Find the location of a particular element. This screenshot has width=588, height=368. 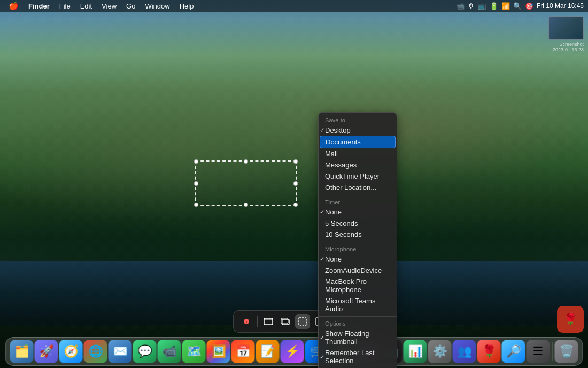

dock-safari: 🧭 is located at coordinates (71, 351).